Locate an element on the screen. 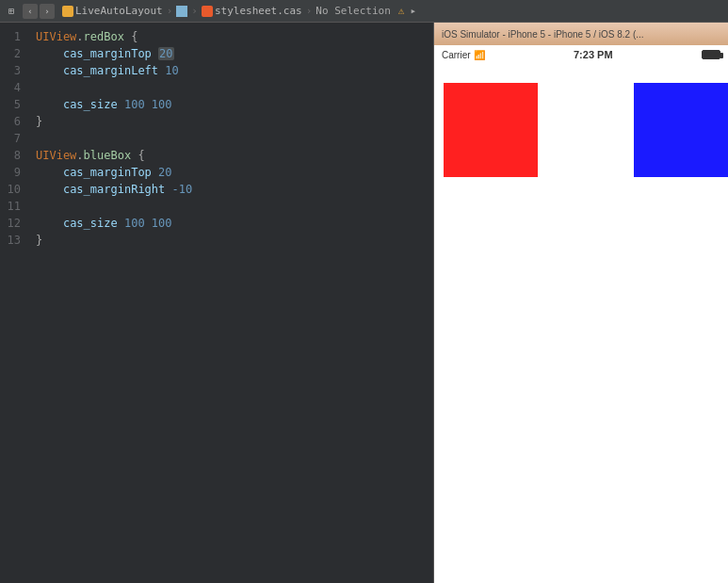 This screenshot has height=583, width=728. line-num: 5 is located at coordinates (17, 105).